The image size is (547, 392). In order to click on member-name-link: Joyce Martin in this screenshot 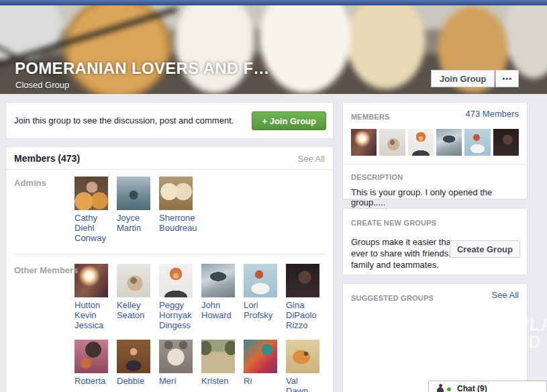, I will do `click(137, 223)`.